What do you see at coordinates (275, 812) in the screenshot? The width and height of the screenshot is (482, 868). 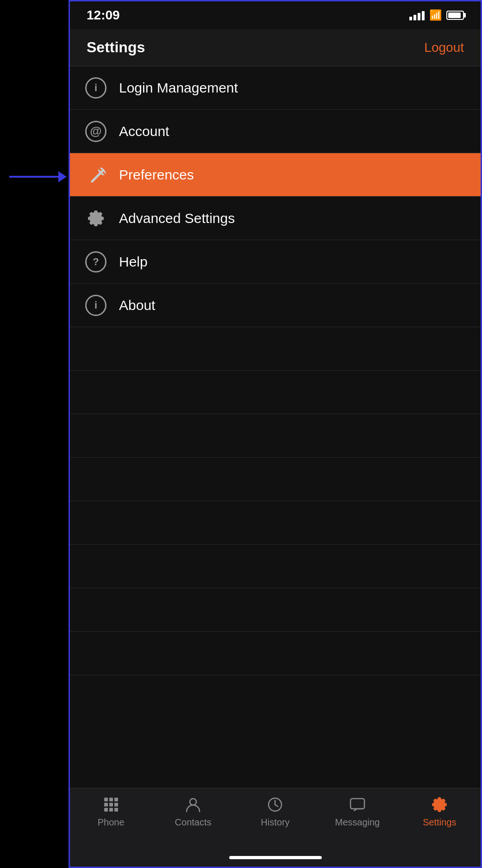 I see `tab-history: History` at bounding box center [275, 812].